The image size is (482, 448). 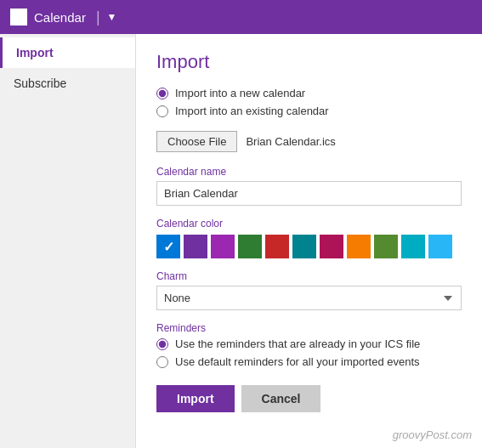 I want to click on reminders-section: Reminders Use the reminders that are alr…, so click(x=309, y=345).